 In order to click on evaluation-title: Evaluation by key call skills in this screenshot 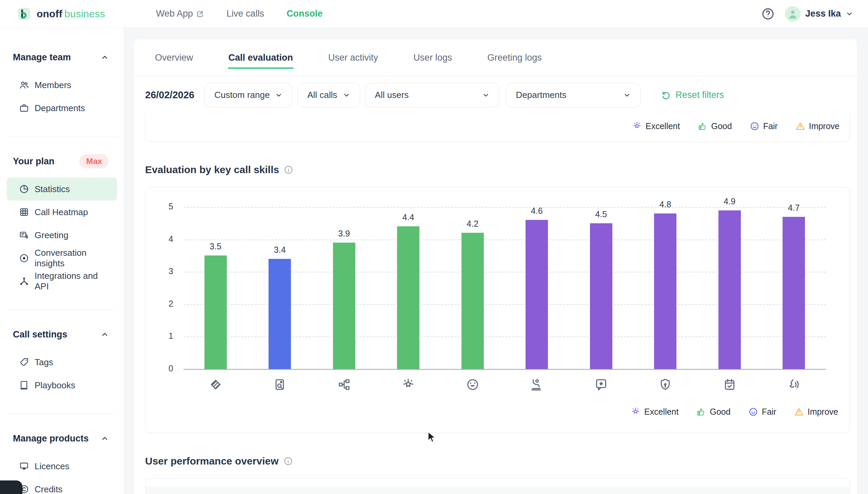, I will do `click(212, 170)`.